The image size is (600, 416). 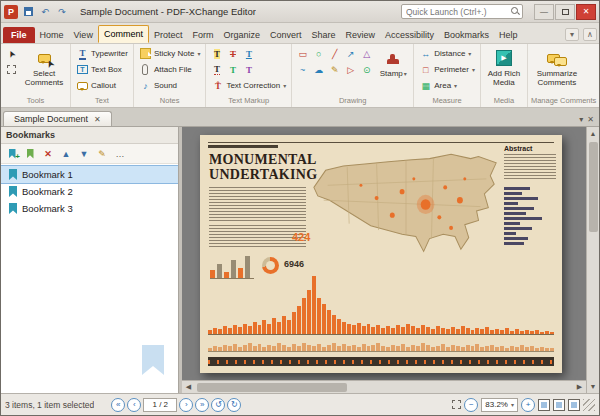 What do you see at coordinates (318, 54) in the screenshot?
I see `ellipse-shape-icon: ○` at bounding box center [318, 54].